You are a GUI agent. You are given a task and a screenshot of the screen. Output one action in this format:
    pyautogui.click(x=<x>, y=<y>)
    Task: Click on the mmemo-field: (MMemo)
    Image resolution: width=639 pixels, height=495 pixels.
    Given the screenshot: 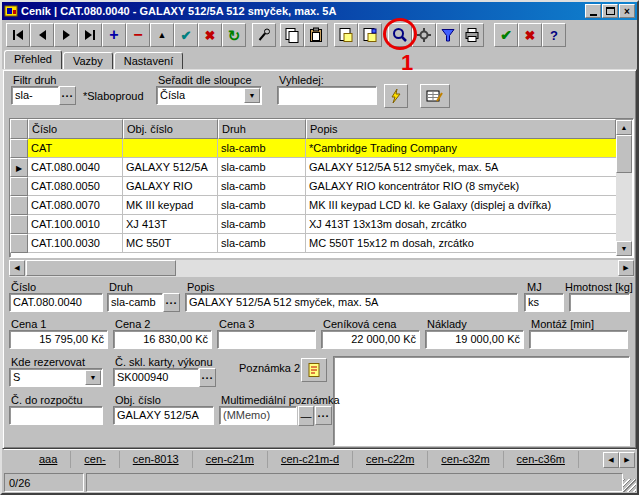 What is the action you would take?
    pyautogui.click(x=258, y=416)
    